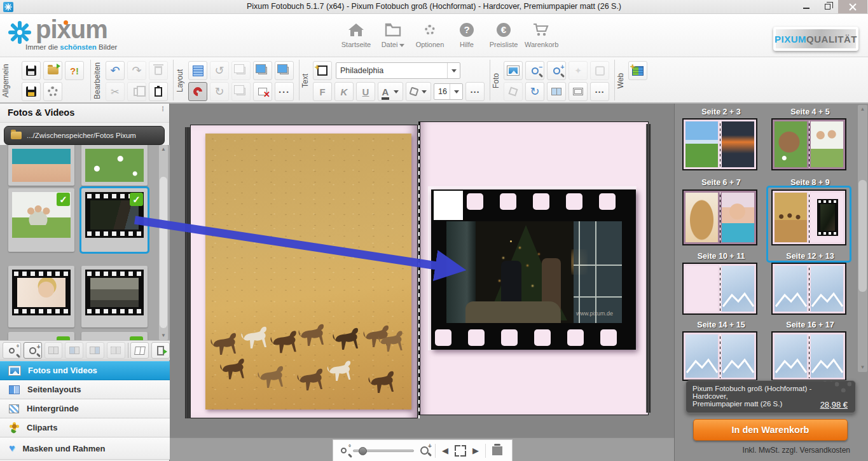 This screenshot has height=461, width=868. What do you see at coordinates (85, 449) in the screenshot?
I see `sidebar-item-masken-und-rahmen: ♥ Masken und Rahmen` at bounding box center [85, 449].